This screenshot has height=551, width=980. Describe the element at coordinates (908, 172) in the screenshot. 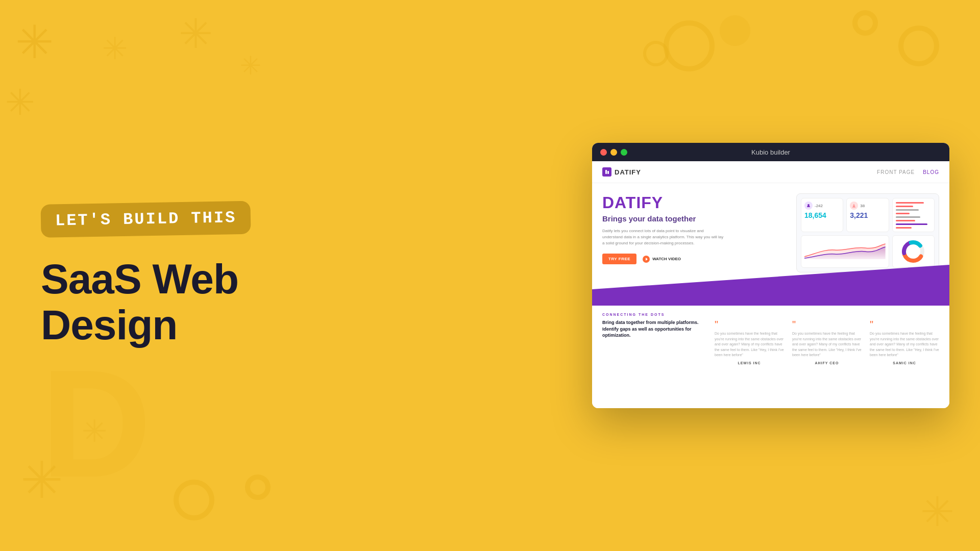

I see `site-nav-links: FRONT PAGE BLOG` at that location.